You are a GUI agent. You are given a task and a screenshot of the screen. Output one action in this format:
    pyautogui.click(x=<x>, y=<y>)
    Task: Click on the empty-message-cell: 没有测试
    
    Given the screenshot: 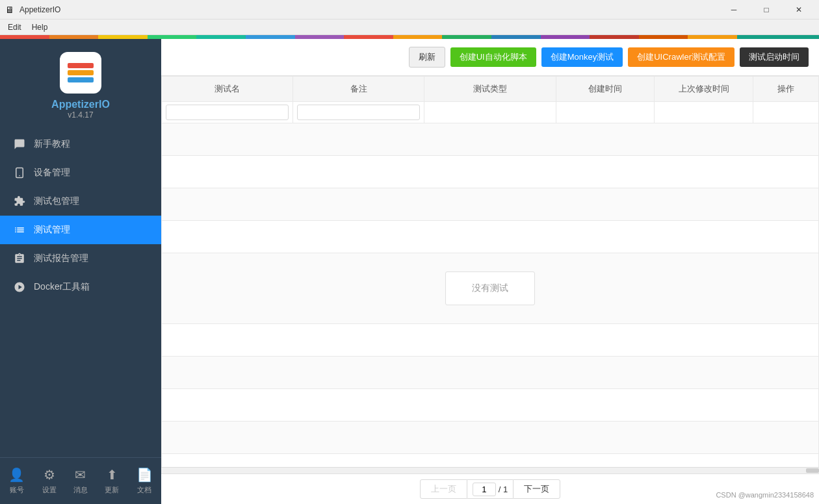 What is the action you would take?
    pyautogui.click(x=490, y=288)
    